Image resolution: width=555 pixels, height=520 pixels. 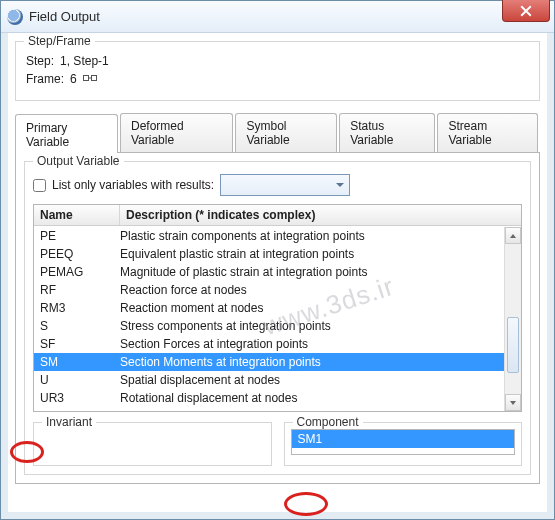 What do you see at coordinates (312, 362) in the screenshot?
I see `row-description: Section Moments at integration points` at bounding box center [312, 362].